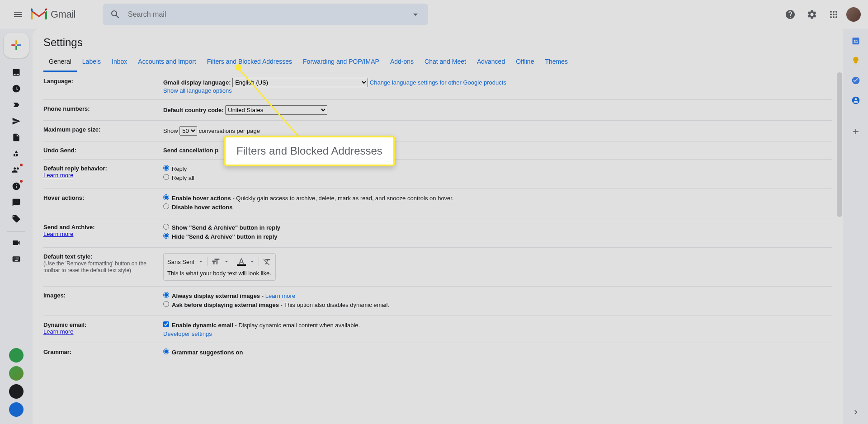 Image resolution: width=868 pixels, height=424 pixels. What do you see at coordinates (856, 41) in the screenshot?
I see `calendar-icon: 31` at bounding box center [856, 41].